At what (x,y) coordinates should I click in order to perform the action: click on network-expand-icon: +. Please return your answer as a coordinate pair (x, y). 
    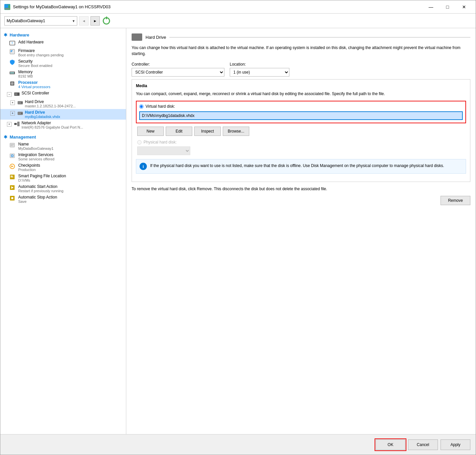
    Looking at the image, I should click on (10, 124).